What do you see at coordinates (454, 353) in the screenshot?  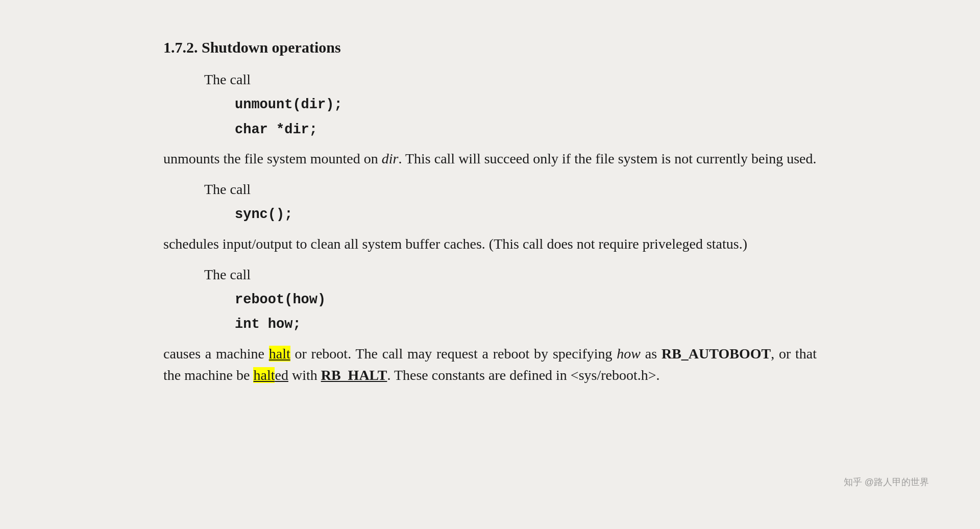 I see `paragraph-3-mid: or reboot. The call may request a reboot…` at bounding box center [454, 353].